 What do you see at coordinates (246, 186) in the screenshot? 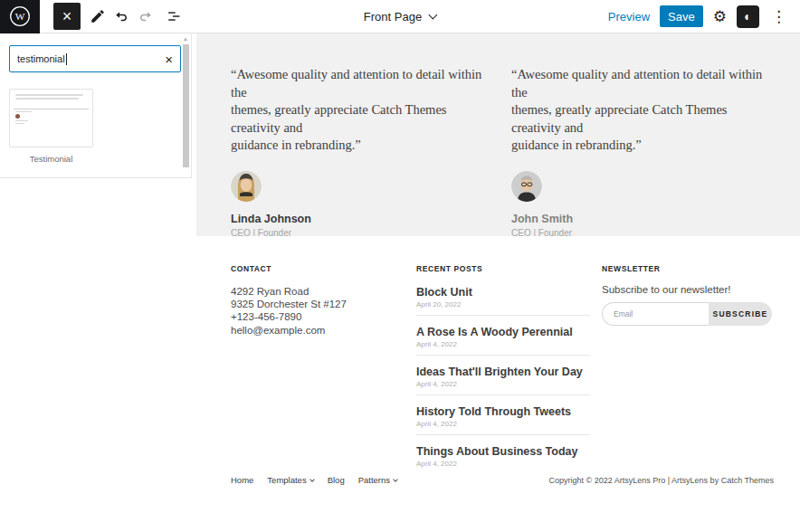
I see `avatar-linda-image` at bounding box center [246, 186].